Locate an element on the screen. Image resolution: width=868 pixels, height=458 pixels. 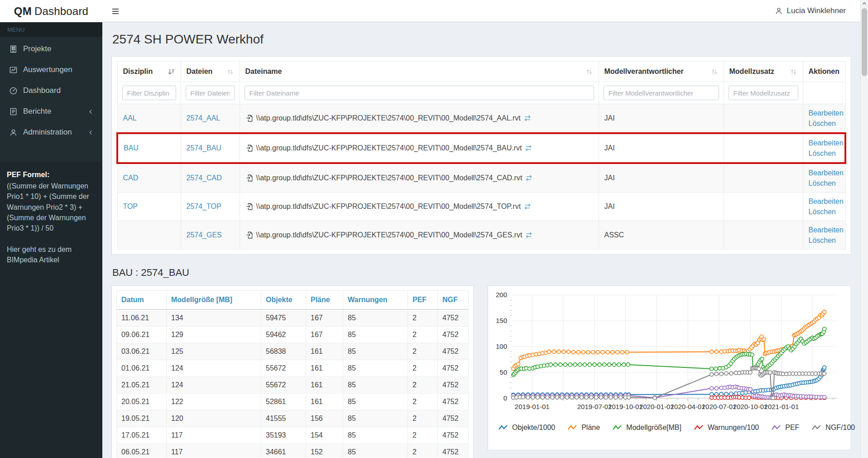
scroll-up-icon is located at coordinates (864, 4).